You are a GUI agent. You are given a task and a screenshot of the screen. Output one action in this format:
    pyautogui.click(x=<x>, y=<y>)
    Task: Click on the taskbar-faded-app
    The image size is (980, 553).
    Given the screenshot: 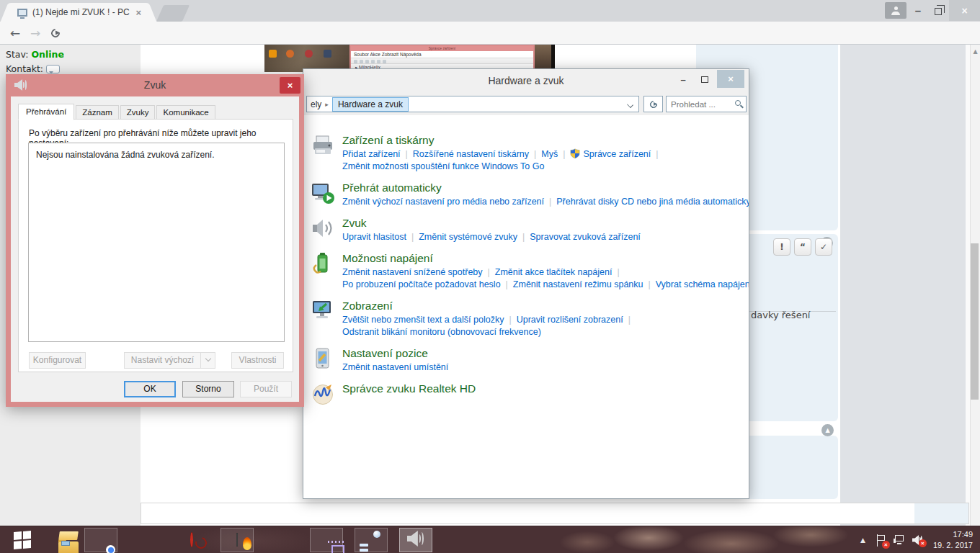 What is the action you would take?
    pyautogui.click(x=282, y=540)
    